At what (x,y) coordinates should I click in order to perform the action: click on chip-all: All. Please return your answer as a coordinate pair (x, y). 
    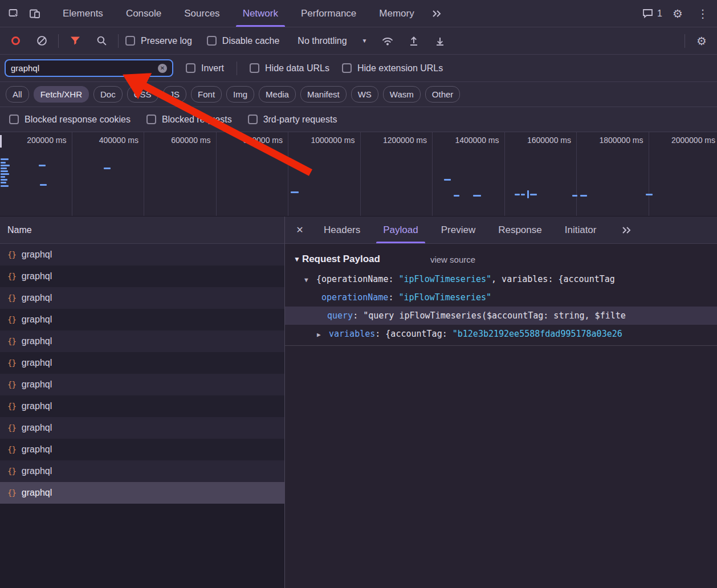
    Looking at the image, I should click on (17, 95).